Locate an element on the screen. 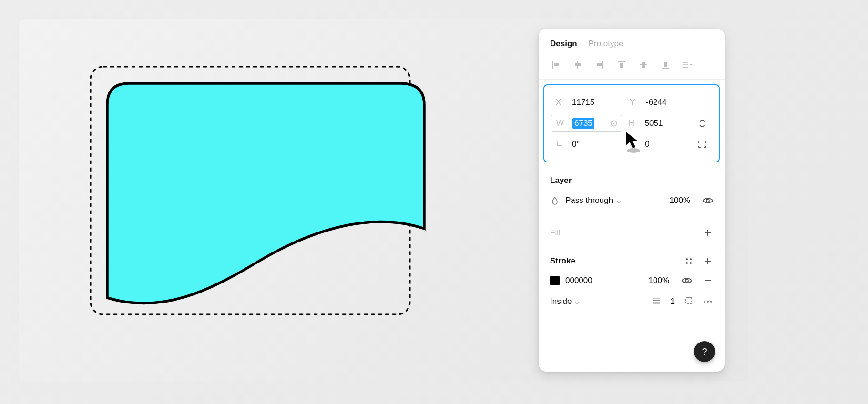 The image size is (868, 404). fill-section: Fill is located at coordinates (632, 233).